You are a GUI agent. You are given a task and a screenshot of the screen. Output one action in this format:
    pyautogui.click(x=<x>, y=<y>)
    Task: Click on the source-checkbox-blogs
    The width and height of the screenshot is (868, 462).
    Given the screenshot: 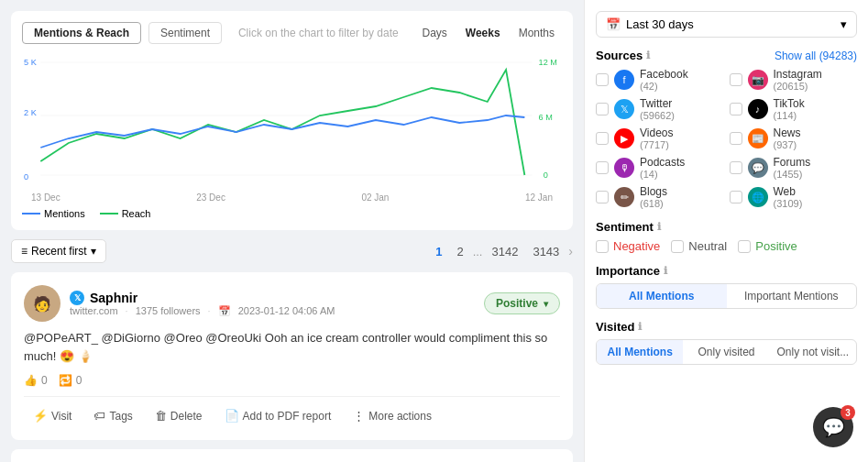 What is the action you would take?
    pyautogui.click(x=602, y=197)
    